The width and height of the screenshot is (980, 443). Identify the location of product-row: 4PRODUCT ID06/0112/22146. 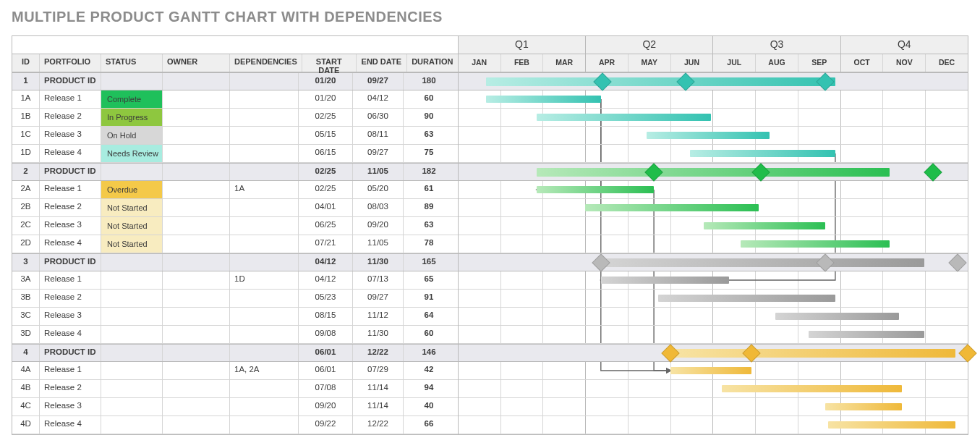
(235, 353).